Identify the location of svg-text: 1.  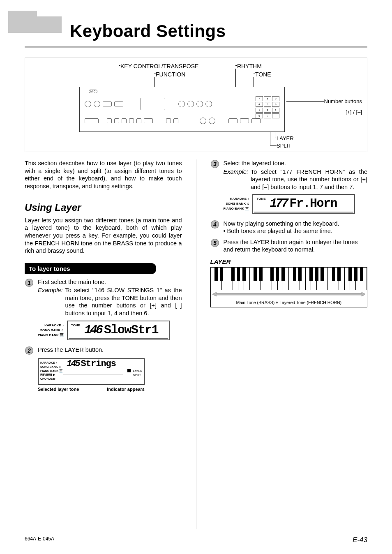
(29, 283).